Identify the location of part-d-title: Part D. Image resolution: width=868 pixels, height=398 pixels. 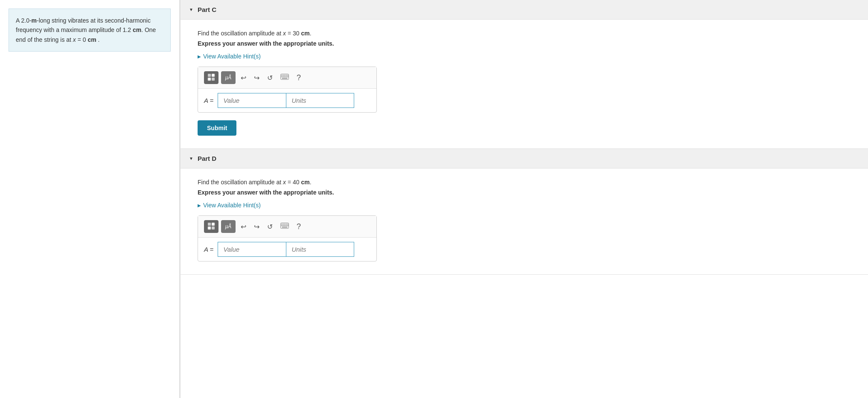
(207, 159).